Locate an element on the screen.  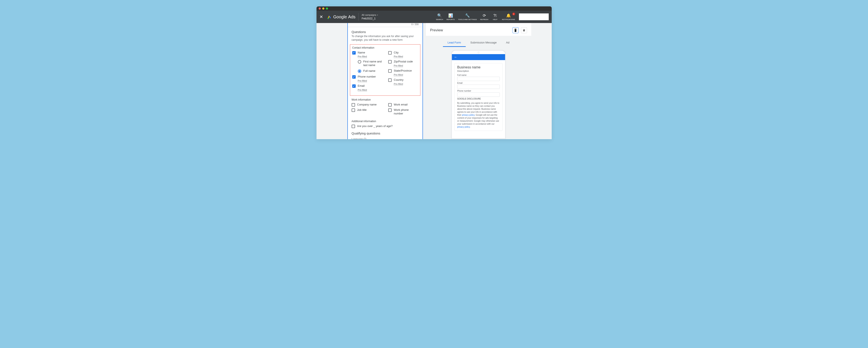
close-icon: ✕ is located at coordinates (321, 17).